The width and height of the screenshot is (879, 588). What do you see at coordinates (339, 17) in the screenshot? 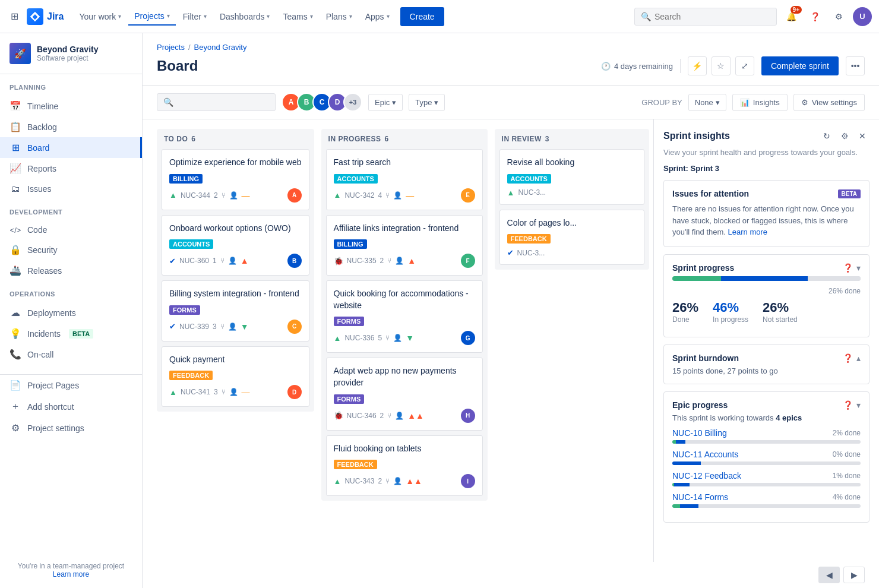
I see `nav-plans: Plans ▾` at bounding box center [339, 17].